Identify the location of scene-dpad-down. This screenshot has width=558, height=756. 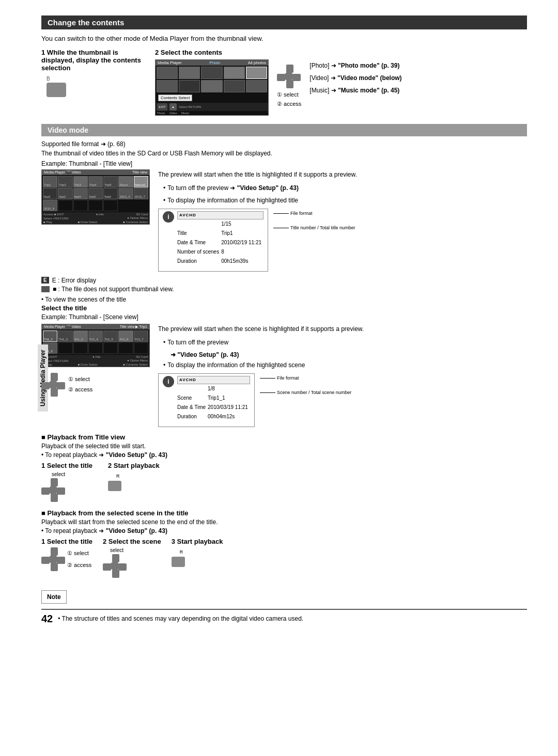
(54, 392).